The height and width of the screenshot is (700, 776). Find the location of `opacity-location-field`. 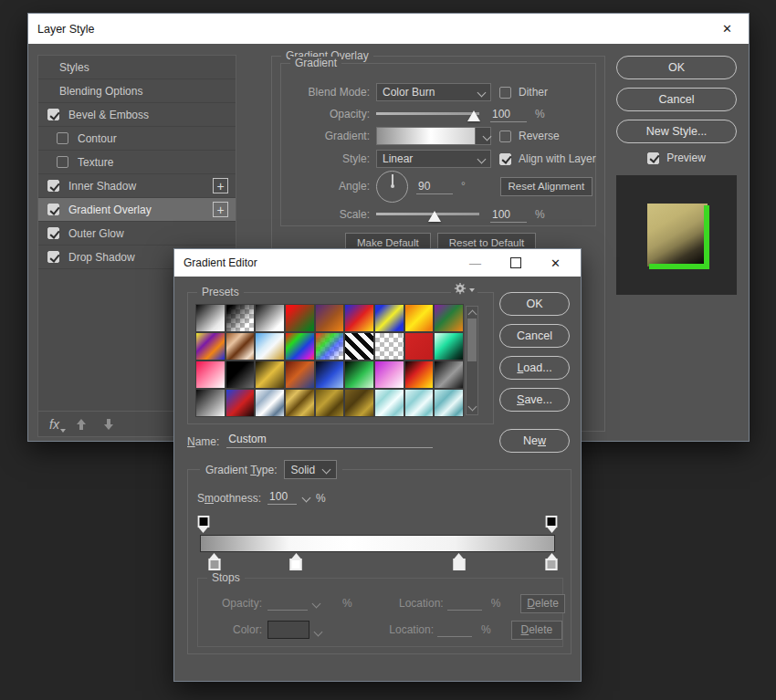

opacity-location-field is located at coordinates (465, 604).